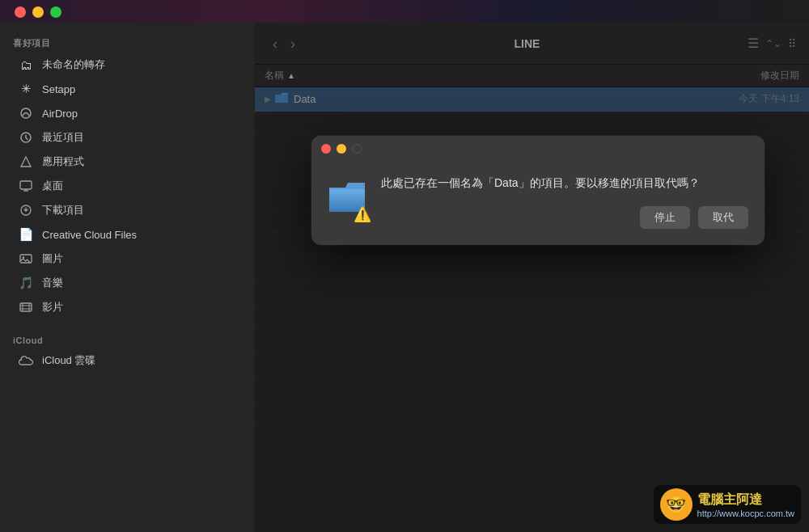  Describe the element at coordinates (26, 113) in the screenshot. I see `airdrop-icon` at that location.